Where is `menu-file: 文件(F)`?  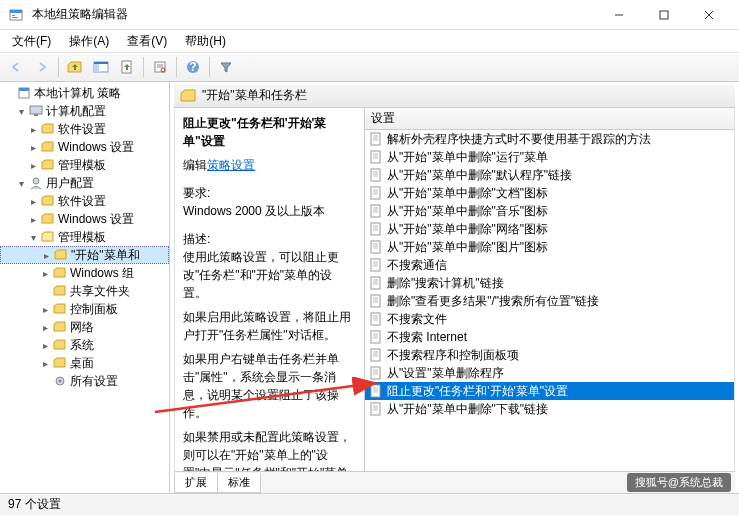 menu-file: 文件(F) is located at coordinates (32, 42).